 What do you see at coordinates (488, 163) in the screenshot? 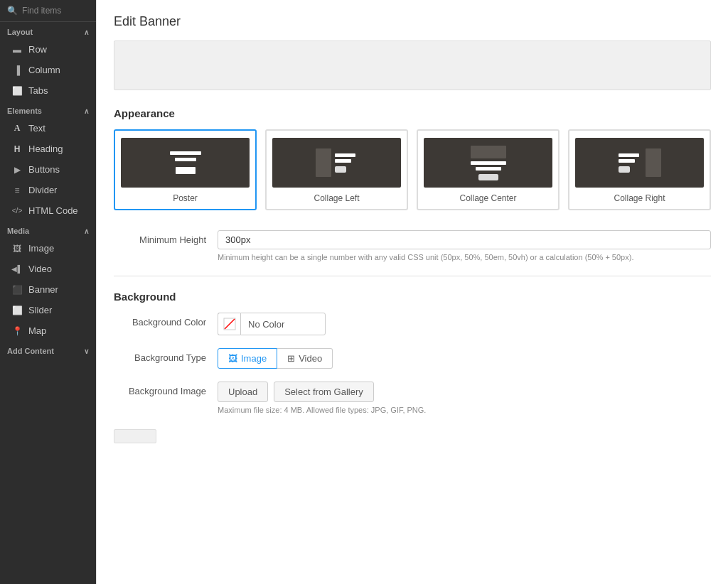
I see `collage-center-icon` at bounding box center [488, 163].